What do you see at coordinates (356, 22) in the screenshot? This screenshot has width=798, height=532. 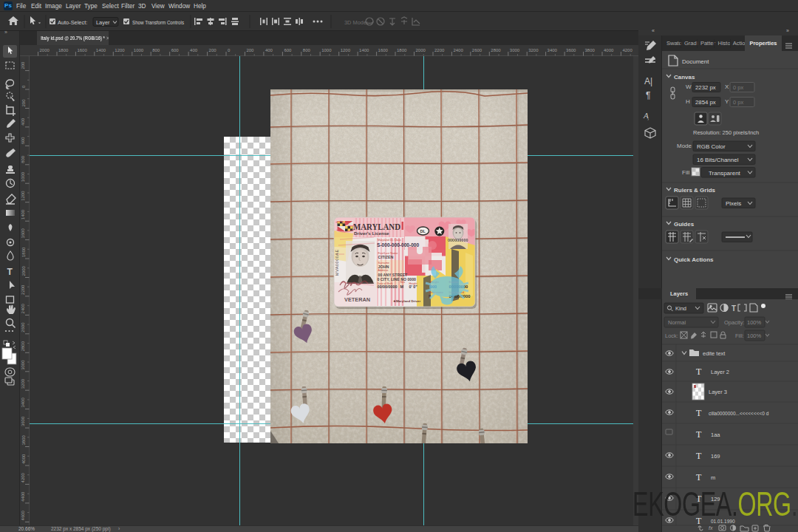 I see `svg-text: 3D Mode:` at bounding box center [356, 22].